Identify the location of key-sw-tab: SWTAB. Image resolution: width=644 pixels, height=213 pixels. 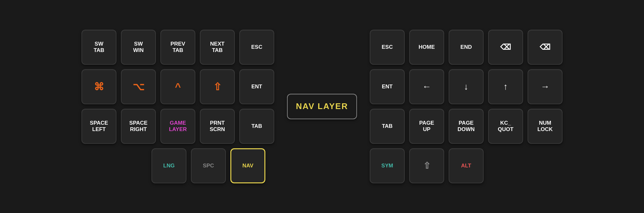
(99, 47).